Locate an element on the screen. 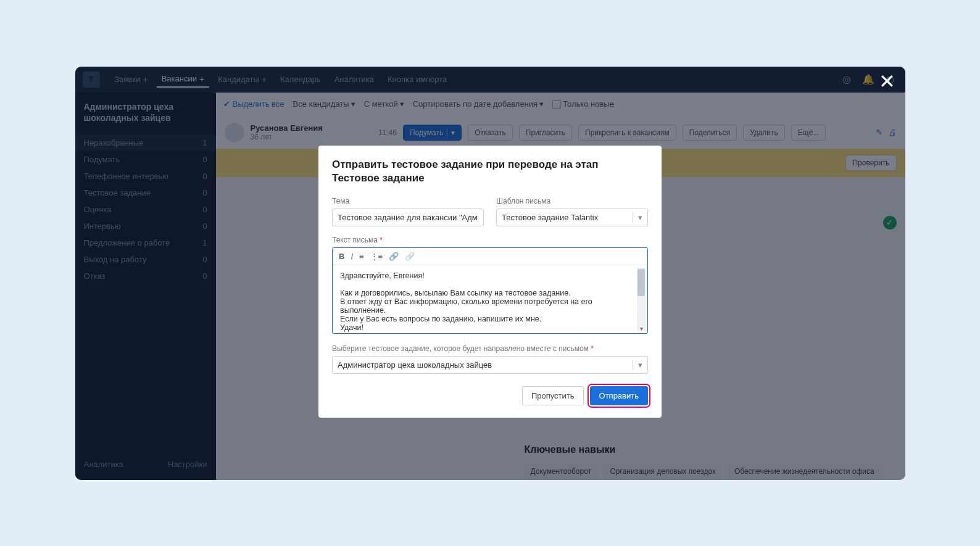 The height and width of the screenshot is (546, 980). send-button: Отправить is located at coordinates (619, 396).